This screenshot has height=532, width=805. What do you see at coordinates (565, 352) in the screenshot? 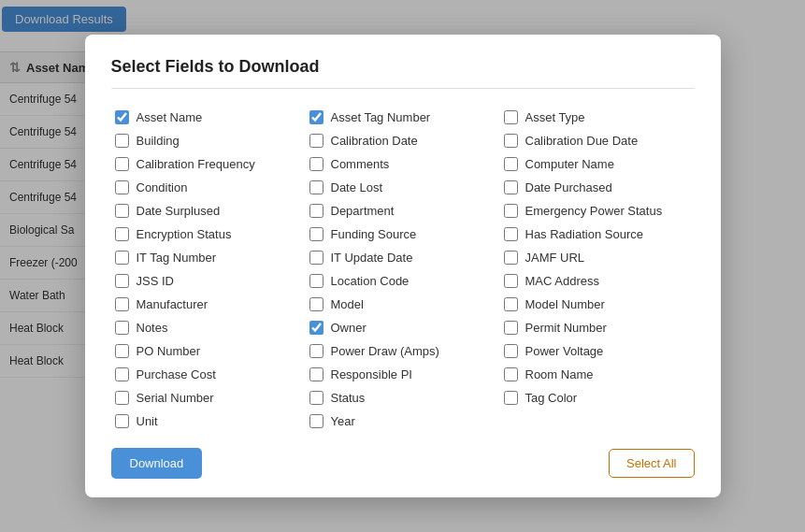
I see `field-label-power_voltage: Power Voltage` at bounding box center [565, 352].